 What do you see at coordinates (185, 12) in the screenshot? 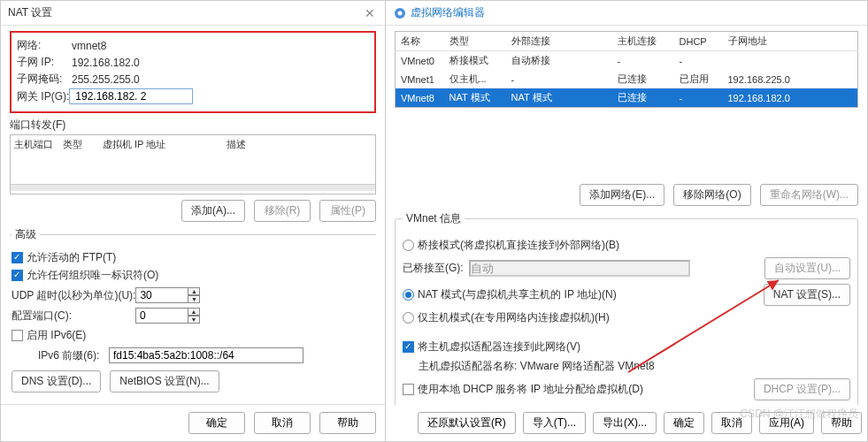
I see `dialog-title: NAT 设置` at bounding box center [185, 12].